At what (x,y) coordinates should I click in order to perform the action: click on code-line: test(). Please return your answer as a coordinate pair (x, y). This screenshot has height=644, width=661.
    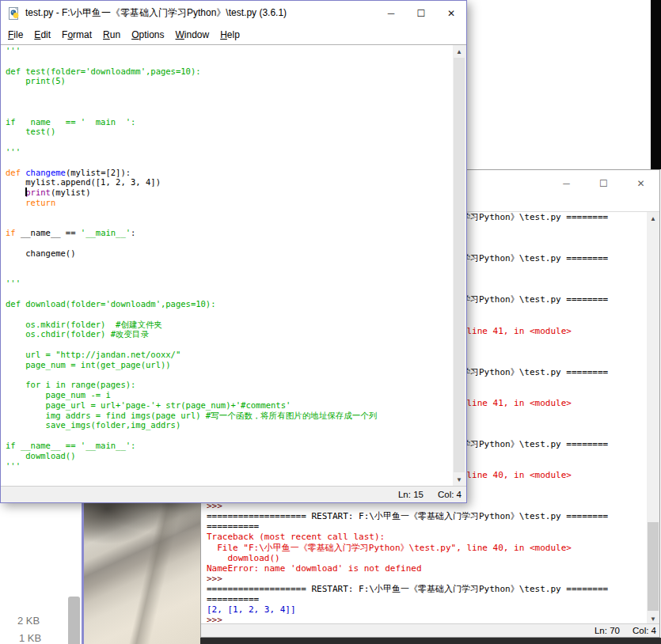
    Looking at the image, I should click on (230, 131).